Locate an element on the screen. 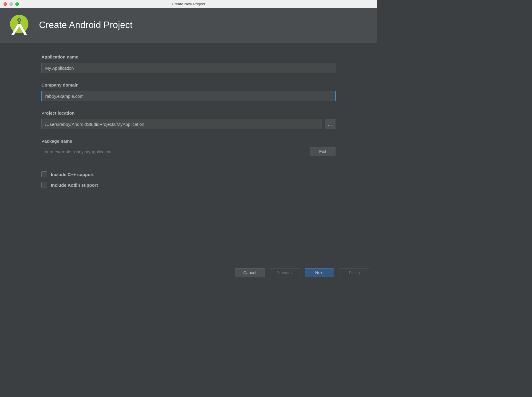 The image size is (532, 397). application-name-input is located at coordinates (189, 68).